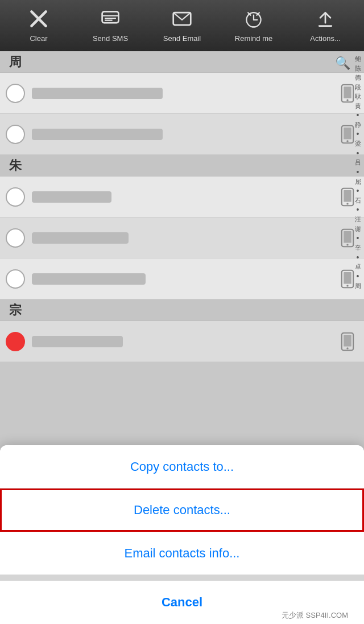  I want to click on email-contacts-info-button: Email contacts info..., so click(182, 553).